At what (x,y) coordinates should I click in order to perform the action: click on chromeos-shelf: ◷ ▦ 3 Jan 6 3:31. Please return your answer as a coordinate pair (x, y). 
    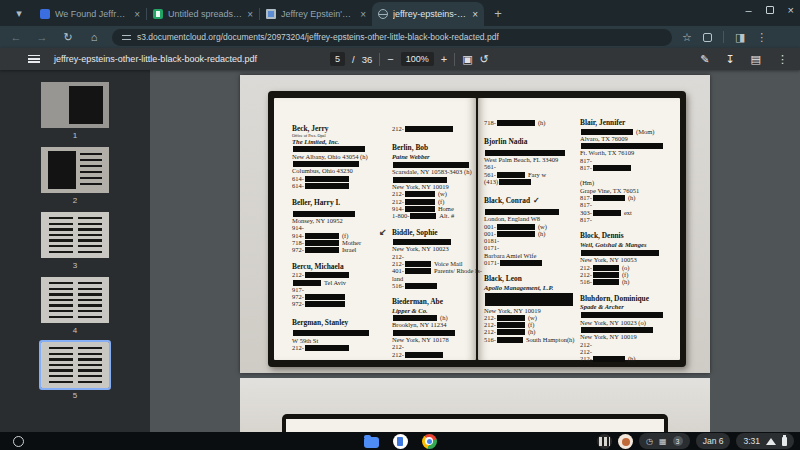
    Looking at the image, I should click on (400, 441).